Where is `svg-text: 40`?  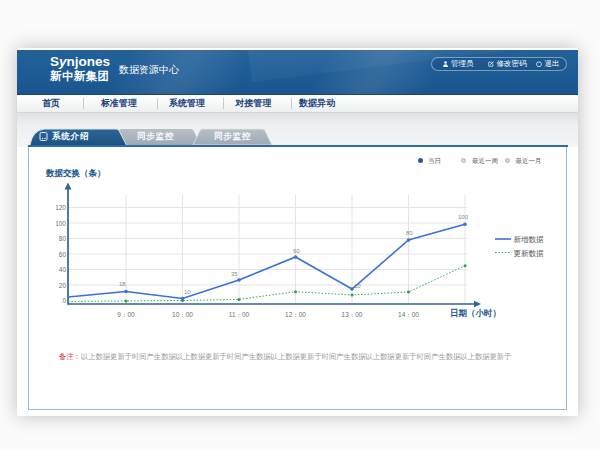 svg-text: 40 is located at coordinates (63, 270).